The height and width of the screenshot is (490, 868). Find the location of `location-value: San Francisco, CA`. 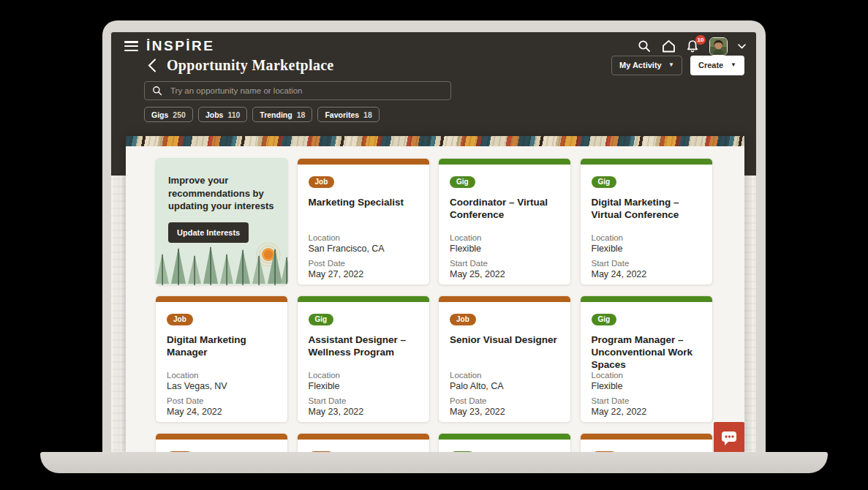

location-value: San Francisco, CA is located at coordinates (363, 249).